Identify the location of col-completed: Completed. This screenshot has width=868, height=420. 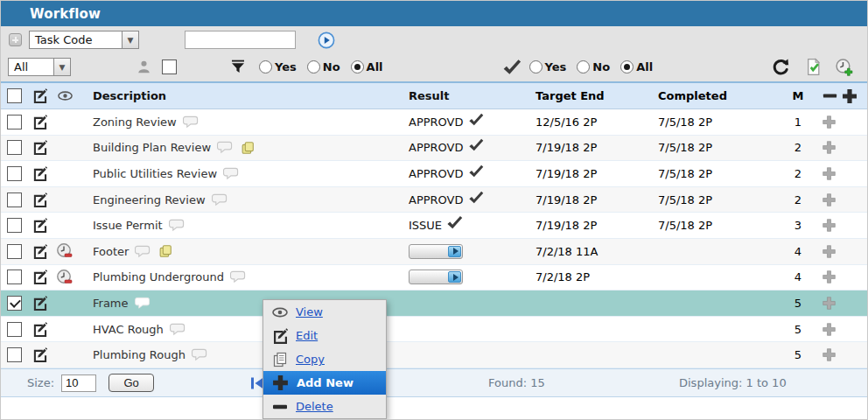
(721, 96).